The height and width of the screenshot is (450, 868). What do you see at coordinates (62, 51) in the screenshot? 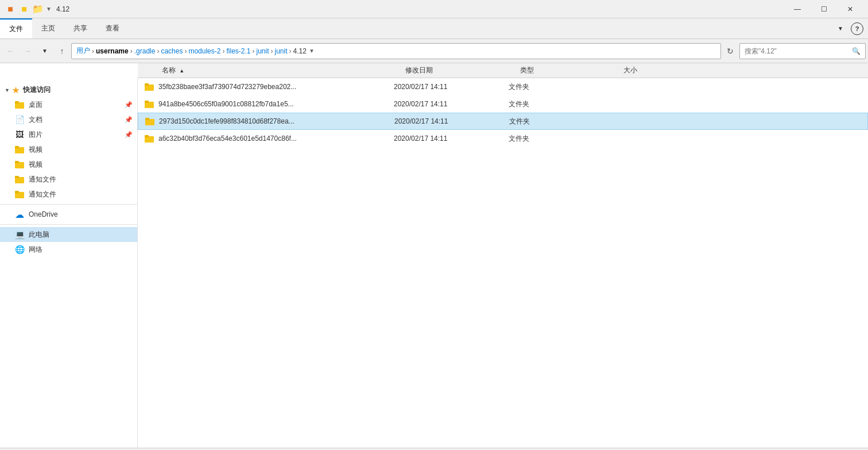
I see `up-button: ↑` at bounding box center [62, 51].